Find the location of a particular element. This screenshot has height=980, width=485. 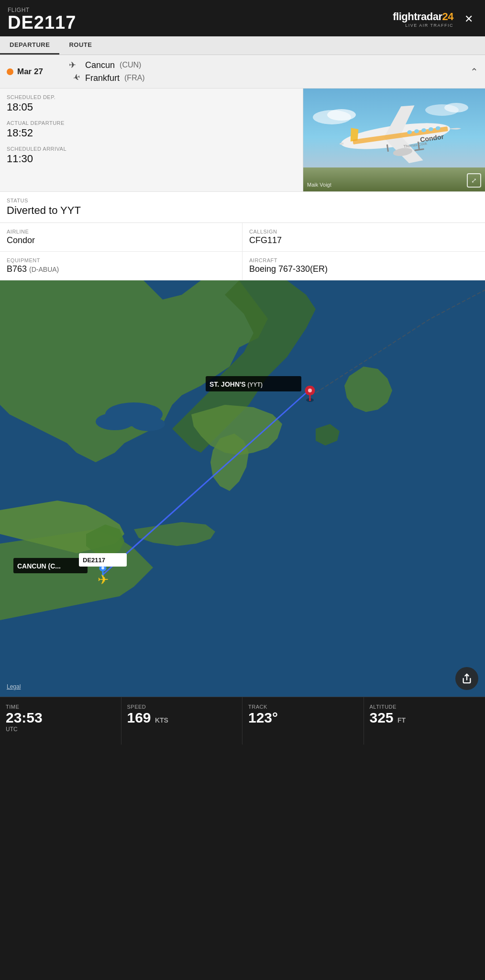

svg-text: DE2117 is located at coordinates (94, 560).